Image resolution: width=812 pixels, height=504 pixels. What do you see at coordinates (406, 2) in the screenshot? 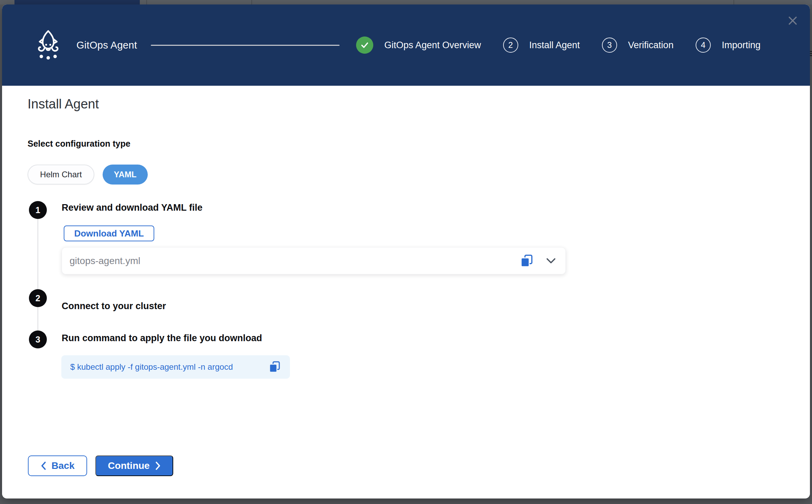
I see `background-tab-strip` at bounding box center [406, 2].